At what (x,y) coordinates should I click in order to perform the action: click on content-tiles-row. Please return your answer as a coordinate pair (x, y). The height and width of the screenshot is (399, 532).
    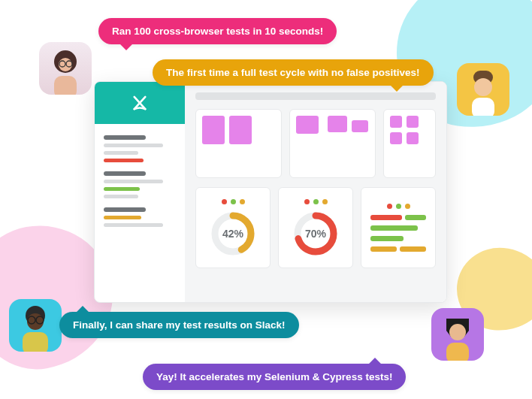
    Looking at the image, I should click on (316, 144).